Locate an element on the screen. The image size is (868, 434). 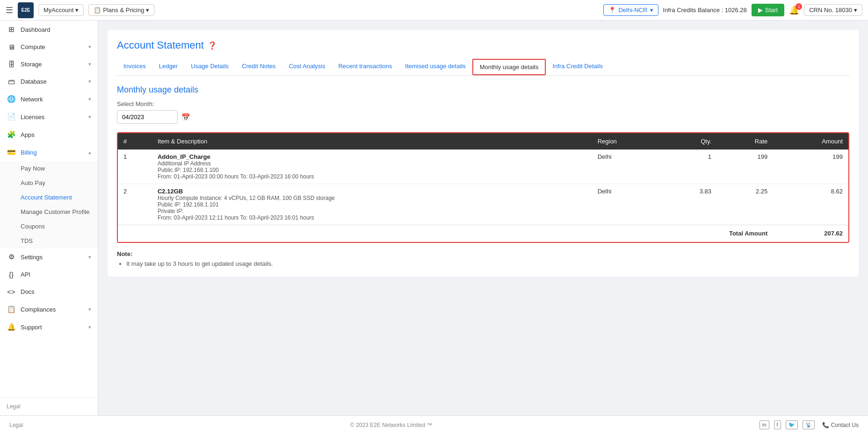
sidebar-item-label: Database is located at coordinates (34, 81).